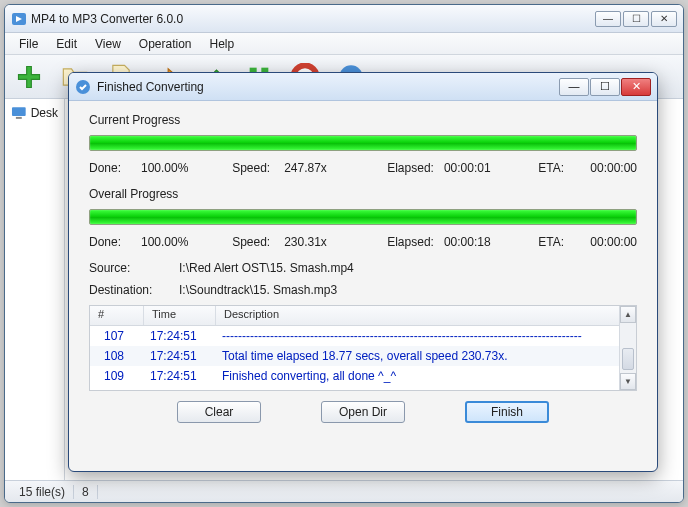  What do you see at coordinates (363, 348) in the screenshot?
I see `log-table: # Time Description 107 17:24:51 --------…` at bounding box center [363, 348].